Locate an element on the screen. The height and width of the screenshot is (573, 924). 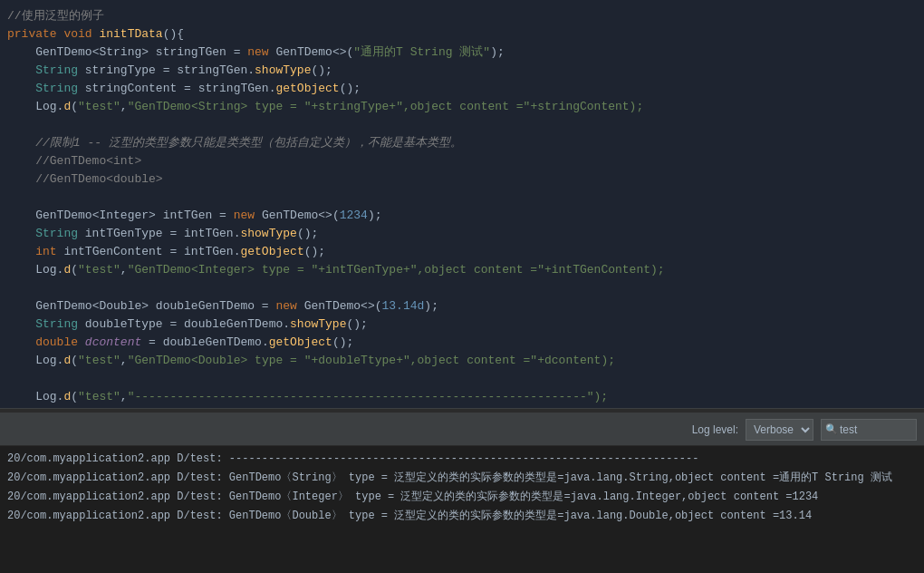
log-content: GenTDemo〈Integer〉 type = 泛型定义的类的实际参数的类型是… is located at coordinates (524, 497).